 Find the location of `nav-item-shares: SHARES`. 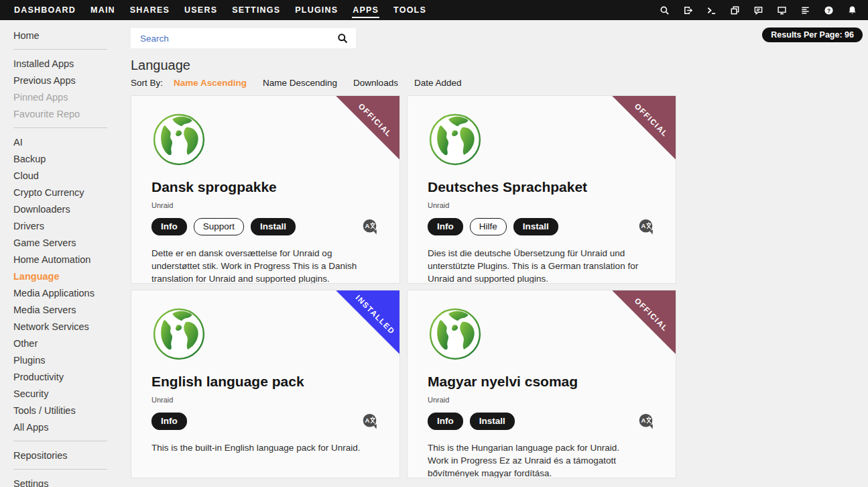

nav-item-shares: SHARES is located at coordinates (150, 10).